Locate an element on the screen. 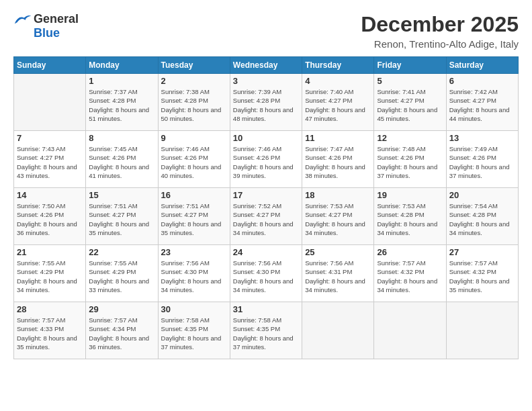  calendar-cell: 25Sunrise: 7:56 AM Sunset: 4:31 PM Dayli… is located at coordinates (339, 274).